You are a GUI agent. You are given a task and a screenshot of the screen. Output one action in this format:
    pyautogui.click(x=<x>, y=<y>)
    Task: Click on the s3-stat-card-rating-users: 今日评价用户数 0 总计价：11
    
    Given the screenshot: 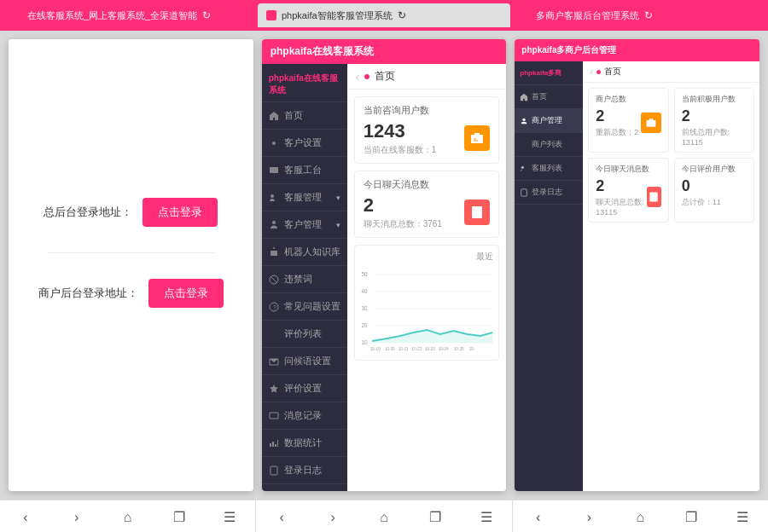 What is the action you would take?
    pyautogui.click(x=714, y=190)
    